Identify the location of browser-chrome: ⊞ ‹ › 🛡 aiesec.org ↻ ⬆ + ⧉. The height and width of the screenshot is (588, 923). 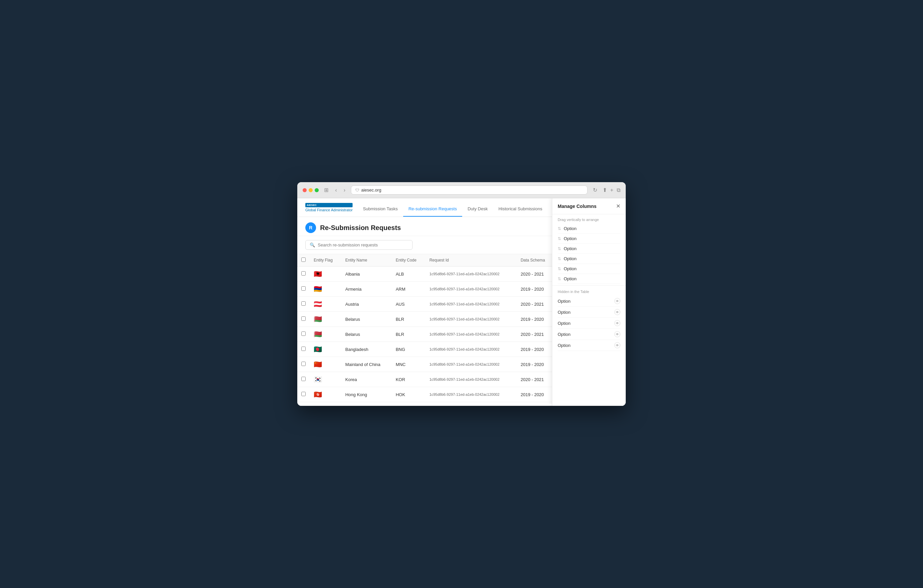
(462, 190).